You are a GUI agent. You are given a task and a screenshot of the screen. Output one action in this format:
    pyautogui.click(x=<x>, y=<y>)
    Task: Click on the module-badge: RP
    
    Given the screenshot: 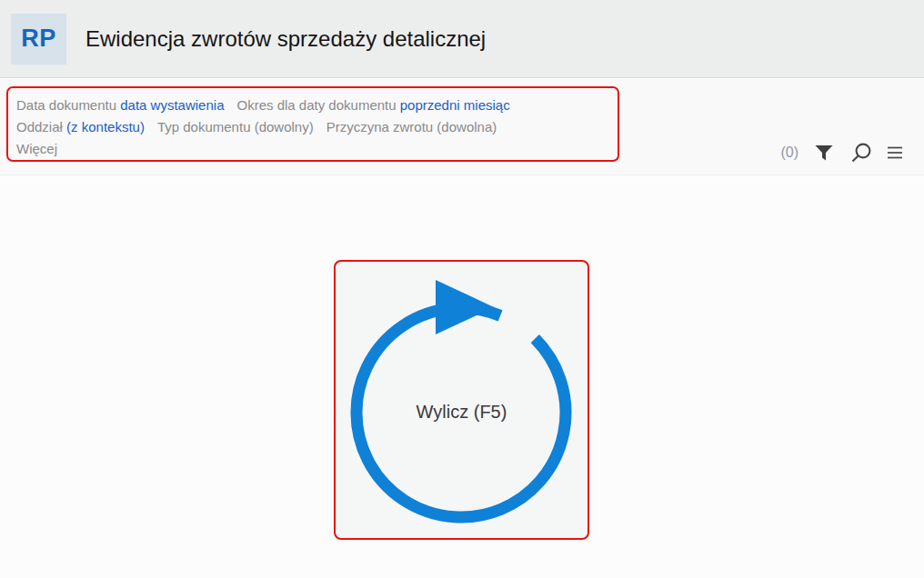 What is the action you would take?
    pyautogui.click(x=38, y=39)
    